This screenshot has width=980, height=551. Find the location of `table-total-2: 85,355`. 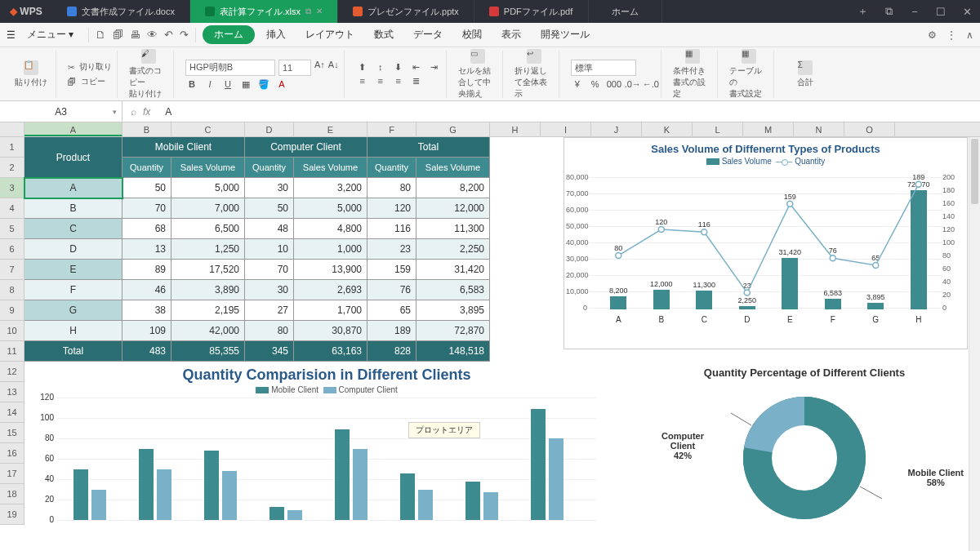

table-total-2: 85,355 is located at coordinates (208, 351).